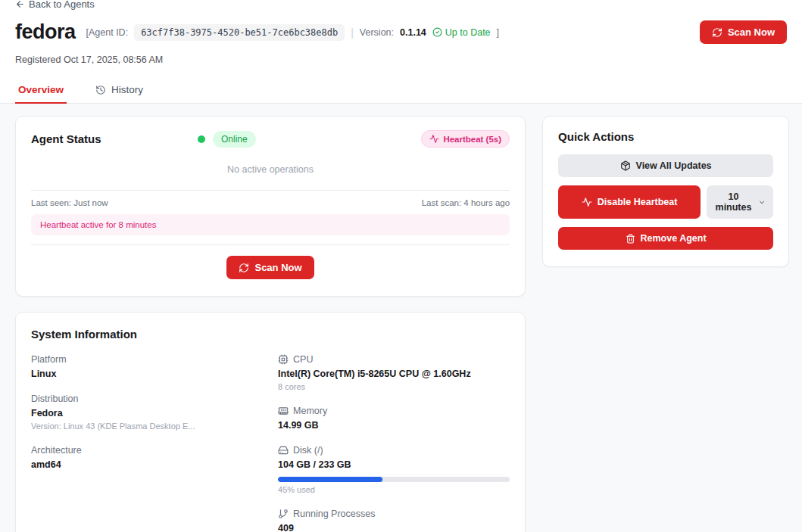 The width and height of the screenshot is (802, 532). Describe the element at coordinates (147, 374) in the screenshot. I see `platform-value: Linux` at that location.